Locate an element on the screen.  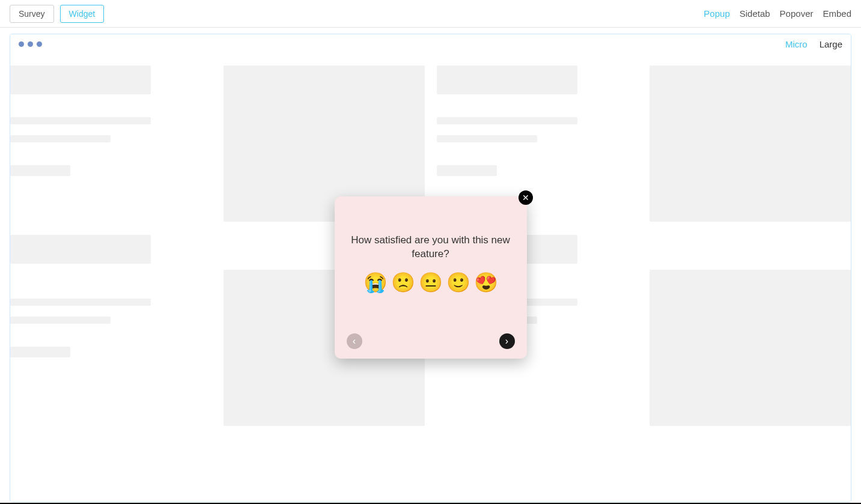
survey-popup: ✕ How satisfied are you with this new fe… is located at coordinates (431, 278).